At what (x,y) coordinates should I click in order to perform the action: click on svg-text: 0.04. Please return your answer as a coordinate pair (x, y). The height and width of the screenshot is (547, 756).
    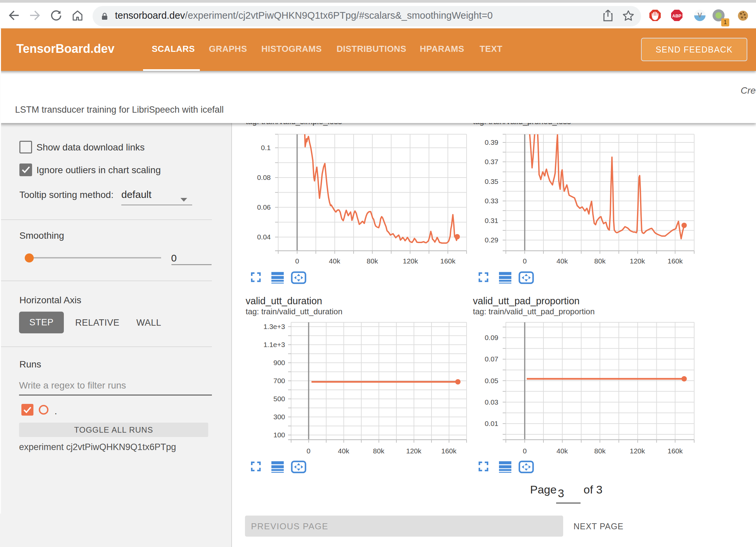
    Looking at the image, I should click on (264, 237).